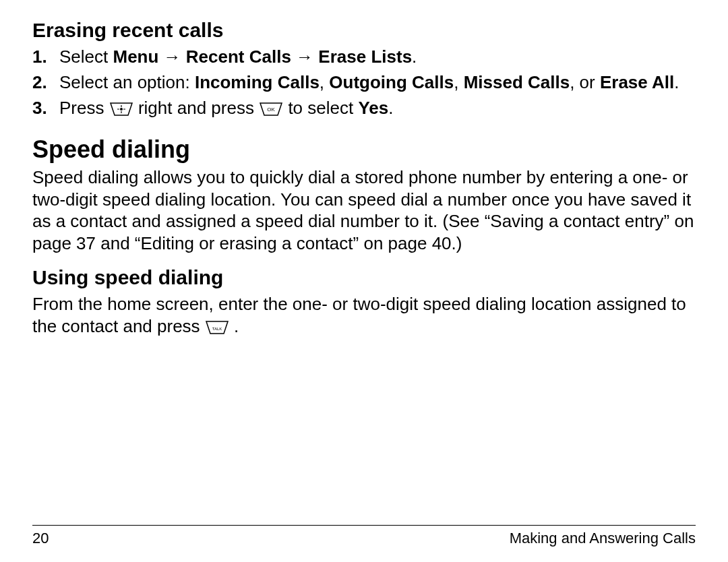  I want to click on nav-key-icon, so click(121, 109).